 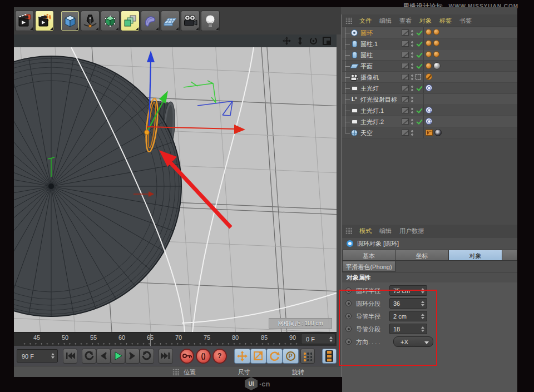 What do you see at coordinates (369, 78) in the screenshot?
I see `object-name: 摄像机` at bounding box center [369, 78].